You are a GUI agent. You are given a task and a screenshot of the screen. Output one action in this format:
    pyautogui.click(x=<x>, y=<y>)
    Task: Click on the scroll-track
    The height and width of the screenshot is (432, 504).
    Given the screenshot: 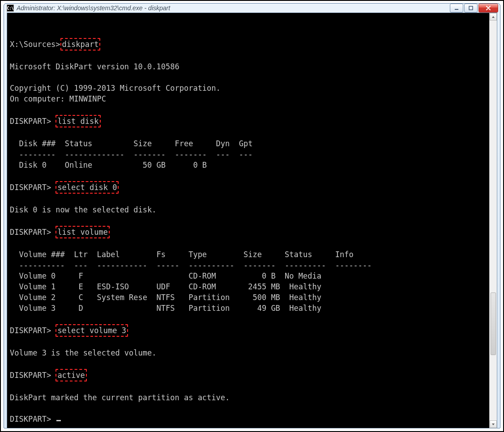 What is the action you would take?
    pyautogui.click(x=493, y=220)
    